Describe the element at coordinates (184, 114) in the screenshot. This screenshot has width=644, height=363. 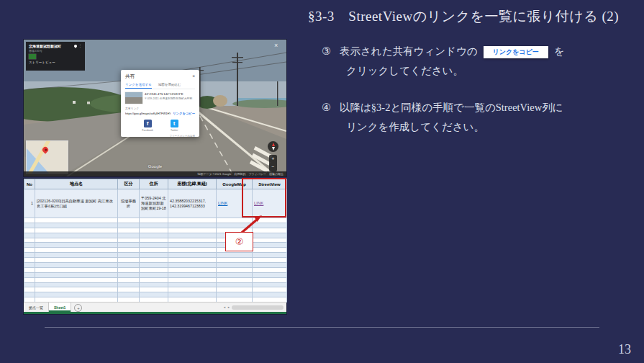
I see `copy-link-button: リンクをコピー` at that location.